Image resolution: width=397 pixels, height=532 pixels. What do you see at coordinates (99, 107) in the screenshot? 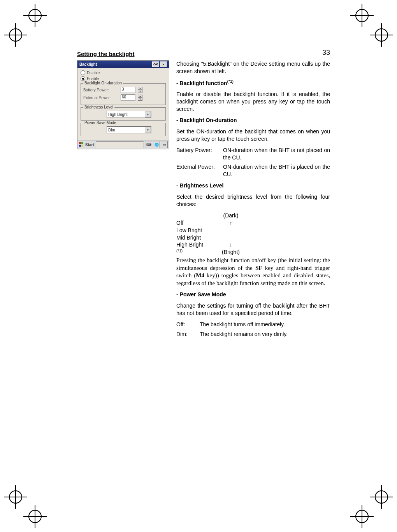
I see `group-brightness-label: Brightness Level` at bounding box center [99, 107].